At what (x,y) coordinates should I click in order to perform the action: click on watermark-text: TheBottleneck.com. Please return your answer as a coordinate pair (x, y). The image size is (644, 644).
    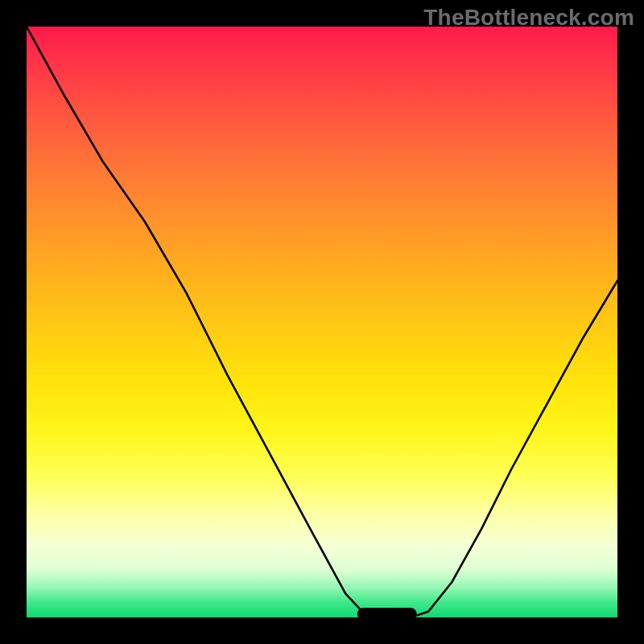
    Looking at the image, I should click on (529, 18).